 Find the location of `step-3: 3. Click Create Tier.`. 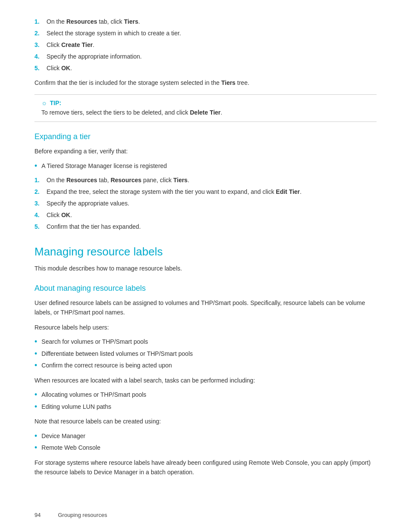

step-3: 3. Click Create Tier. is located at coordinates (206, 45).